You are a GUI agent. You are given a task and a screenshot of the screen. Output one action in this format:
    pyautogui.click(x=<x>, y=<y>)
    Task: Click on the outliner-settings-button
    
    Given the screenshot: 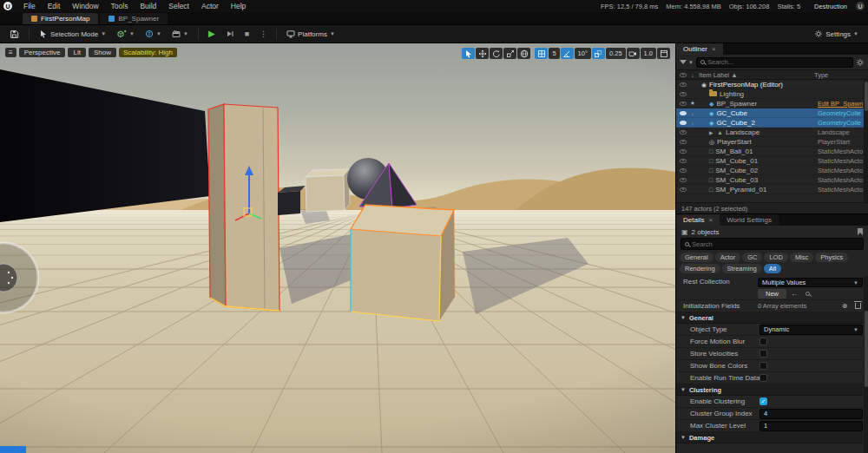 What is the action you would take?
    pyautogui.click(x=860, y=62)
    